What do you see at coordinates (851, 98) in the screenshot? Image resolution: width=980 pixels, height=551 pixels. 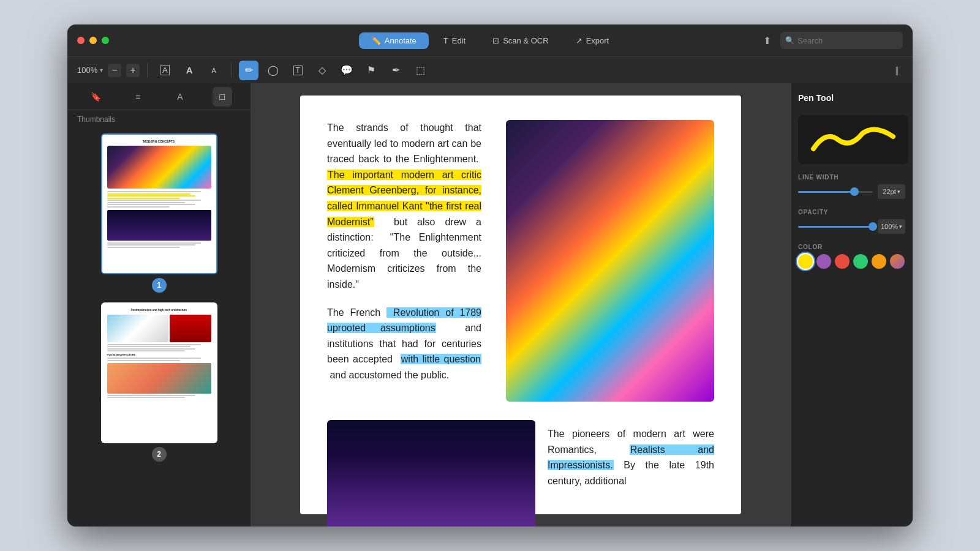 I see `pen-tool-title: Pen Tool` at bounding box center [851, 98].